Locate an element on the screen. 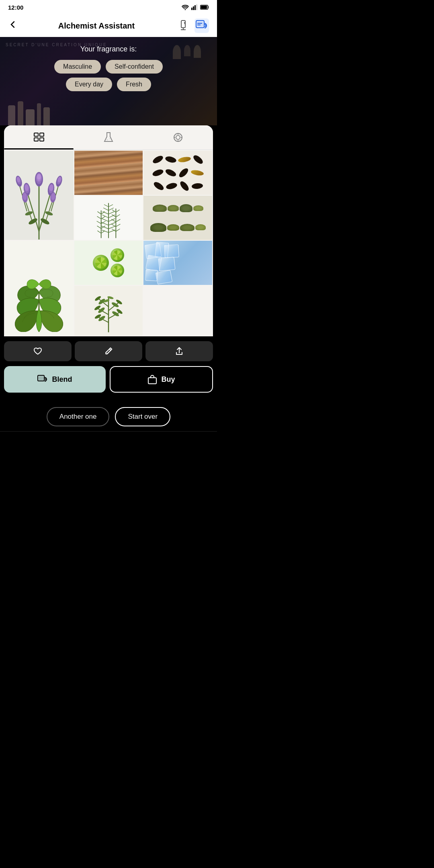 The width and height of the screenshot is (434, 868). ice-visual is located at coordinates (178, 263).